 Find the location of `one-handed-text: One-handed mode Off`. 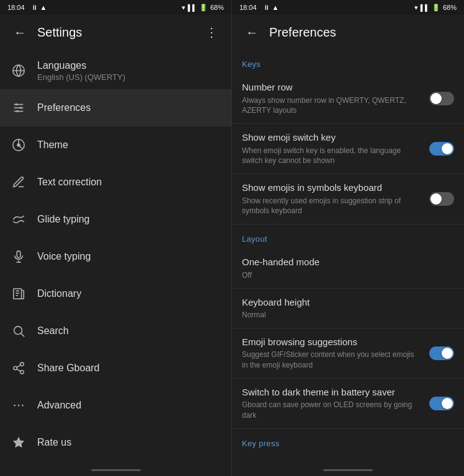

one-handed-text: One-handed mode Off is located at coordinates (348, 268).